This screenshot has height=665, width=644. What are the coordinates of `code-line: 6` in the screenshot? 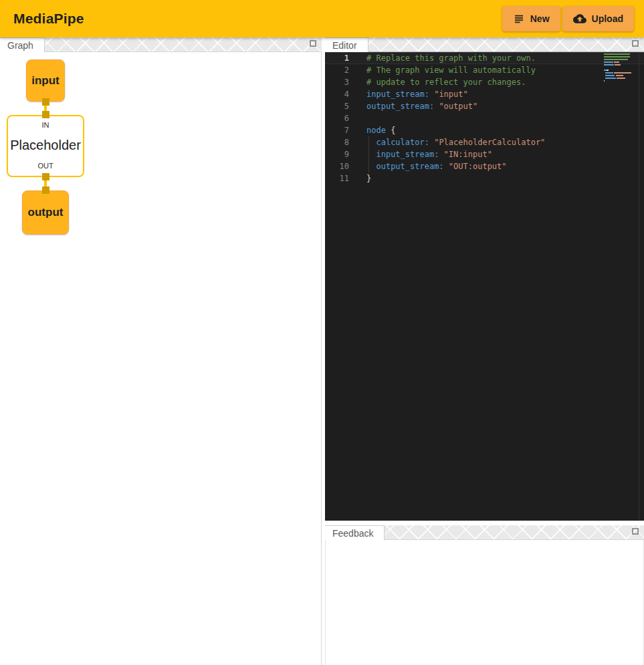 It's located at (484, 118).